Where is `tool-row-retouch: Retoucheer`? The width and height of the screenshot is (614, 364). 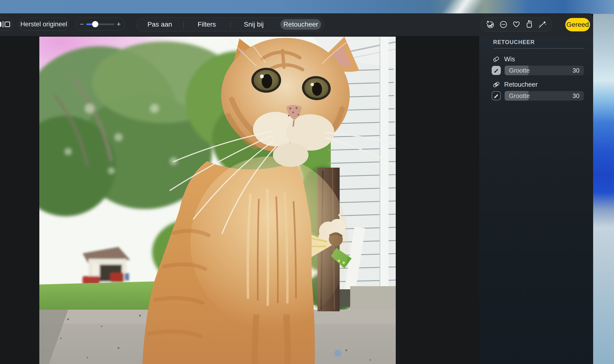 tool-row-retouch: Retoucheer is located at coordinates (515, 84).